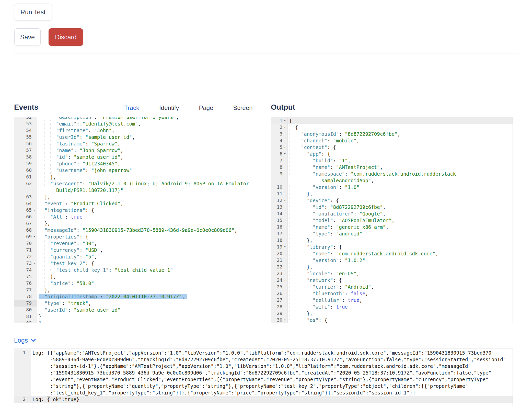 This screenshot has height=407, width=532. I want to click on code-text: "cellular": true,, so click(400, 300).